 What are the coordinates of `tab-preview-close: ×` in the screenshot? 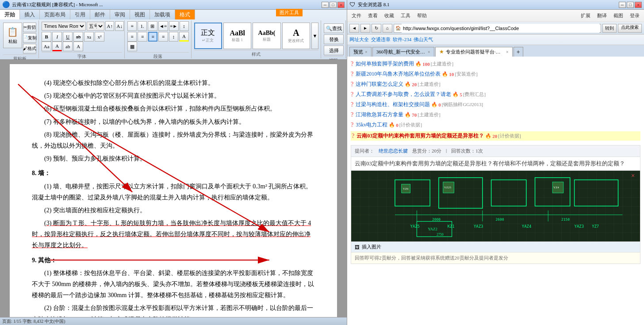 It's located at (366, 52).